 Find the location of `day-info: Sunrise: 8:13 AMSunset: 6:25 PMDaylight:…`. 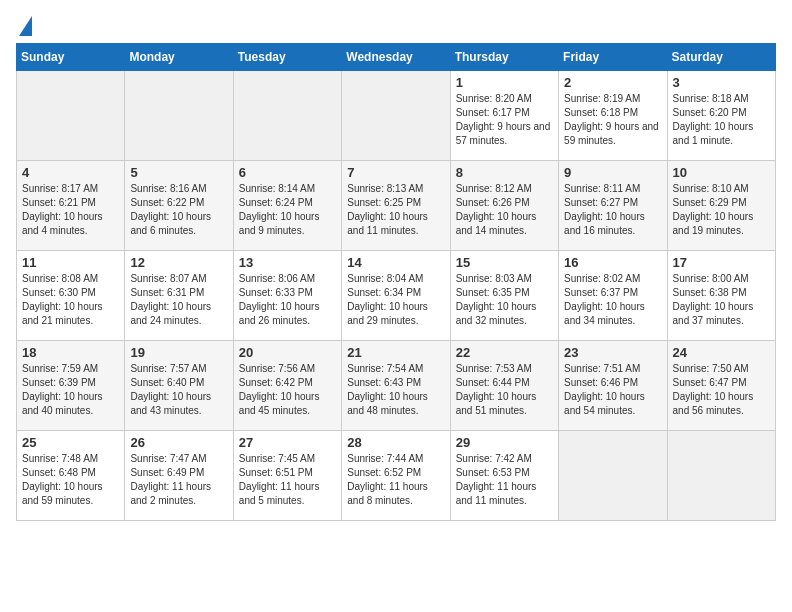

day-info: Sunrise: 8:13 AMSunset: 6:25 PMDaylight:… is located at coordinates (396, 210).